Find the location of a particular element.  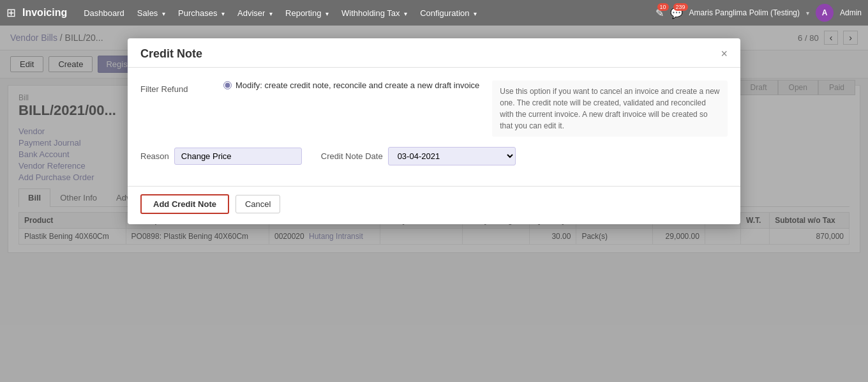

reason-label: Reason is located at coordinates (154, 156).